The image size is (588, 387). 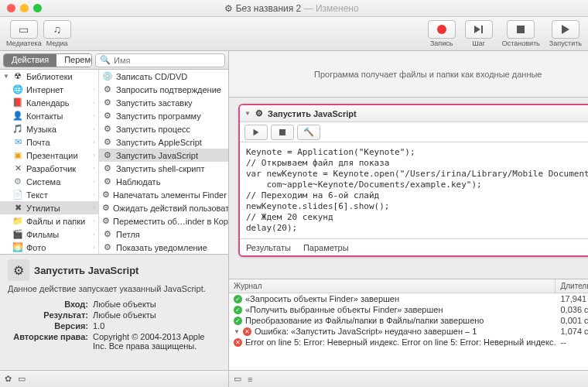 What do you see at coordinates (409, 310) in the screenshot?
I see `log-row: ✓«Получить выбранные объекты Finder» зав…` at bounding box center [409, 310].